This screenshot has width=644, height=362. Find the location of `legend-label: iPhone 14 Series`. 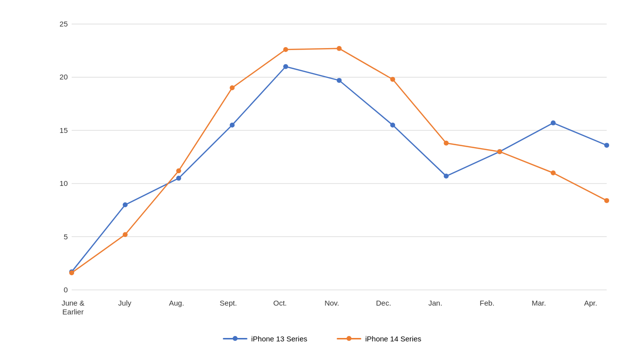

legend-label: iPhone 14 Series is located at coordinates (393, 338).